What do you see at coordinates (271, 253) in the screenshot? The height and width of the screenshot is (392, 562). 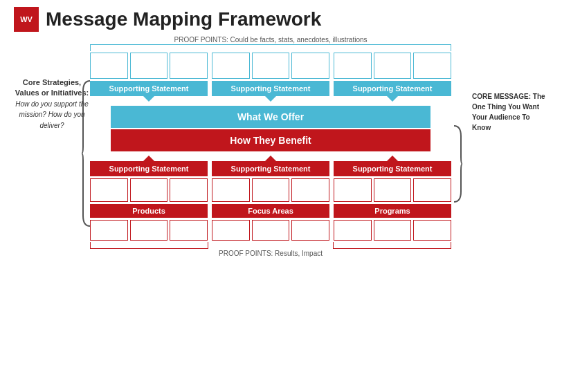 I see `proof-points-bottom-label: PROOF POINTS: Results, Impact` at bounding box center [271, 253].